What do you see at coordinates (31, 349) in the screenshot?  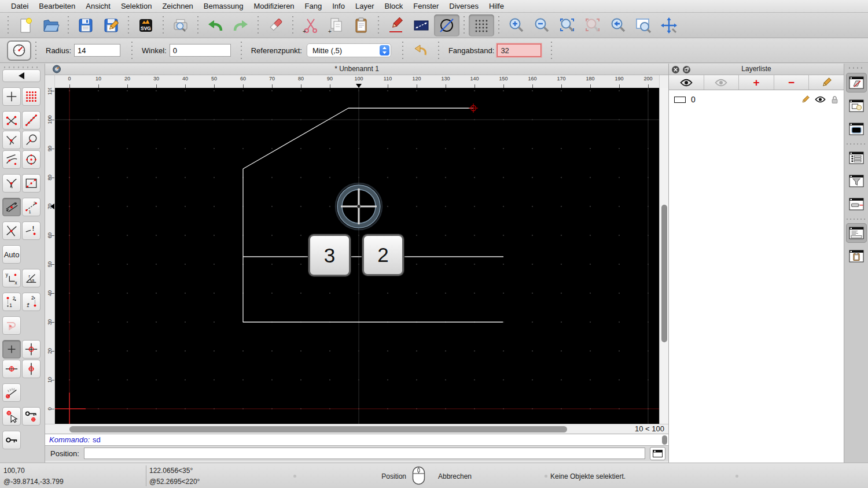 I see `restrict-orthogonal-button` at bounding box center [31, 349].